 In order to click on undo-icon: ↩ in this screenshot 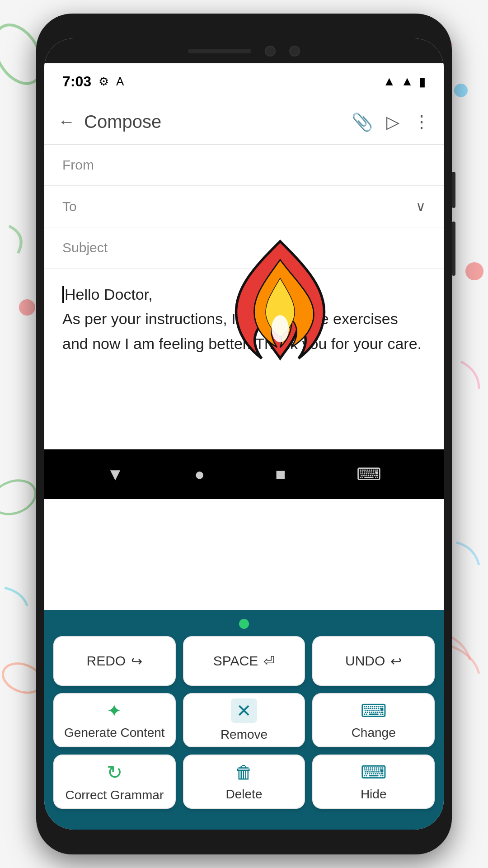, I will do `click(396, 661)`.